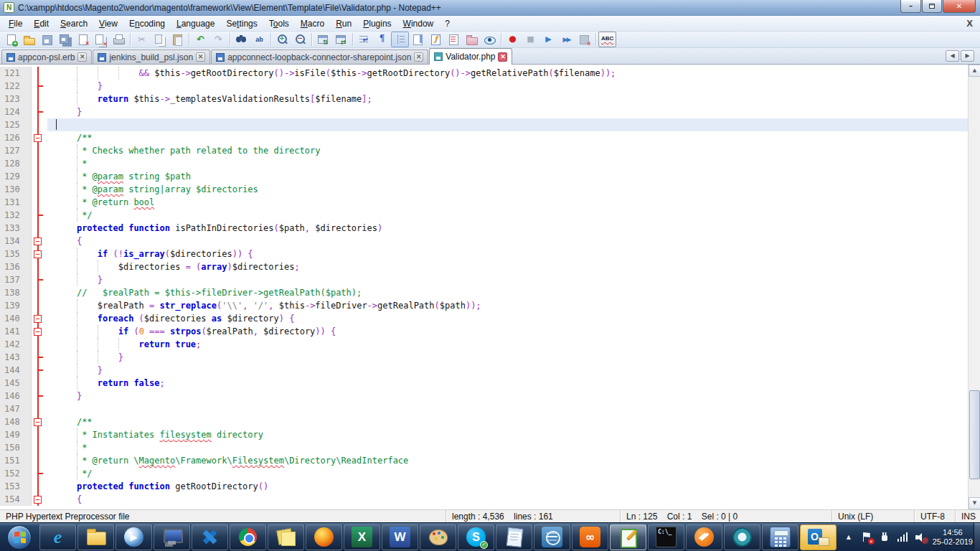 Image resolution: width=980 pixels, height=551 pixels. What do you see at coordinates (781, 537) in the screenshot?
I see `calculator-taskbar-button` at bounding box center [781, 537].